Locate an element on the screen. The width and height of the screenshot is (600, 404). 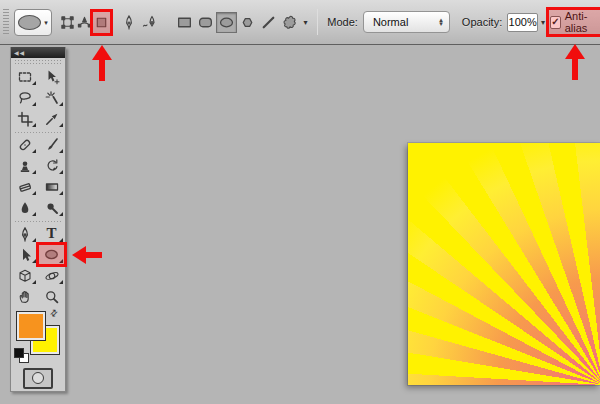
tool-quick-selection is located at coordinates (52, 98).